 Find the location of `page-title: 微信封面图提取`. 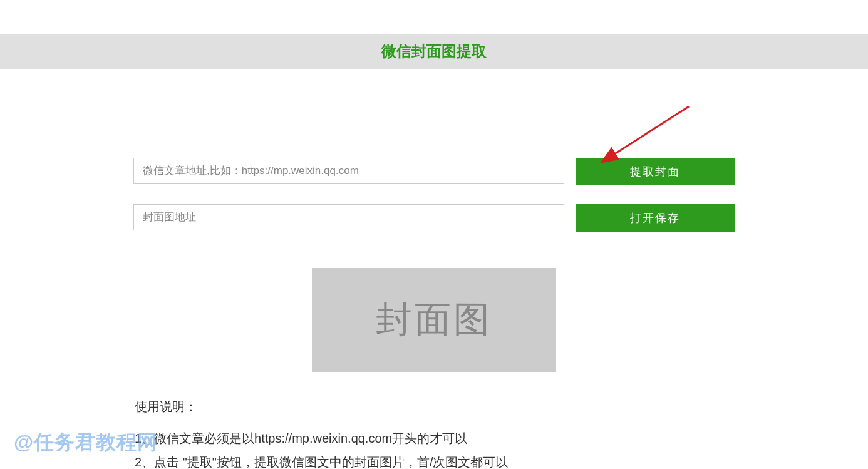

page-title: 微信封面图提取 is located at coordinates (434, 51).